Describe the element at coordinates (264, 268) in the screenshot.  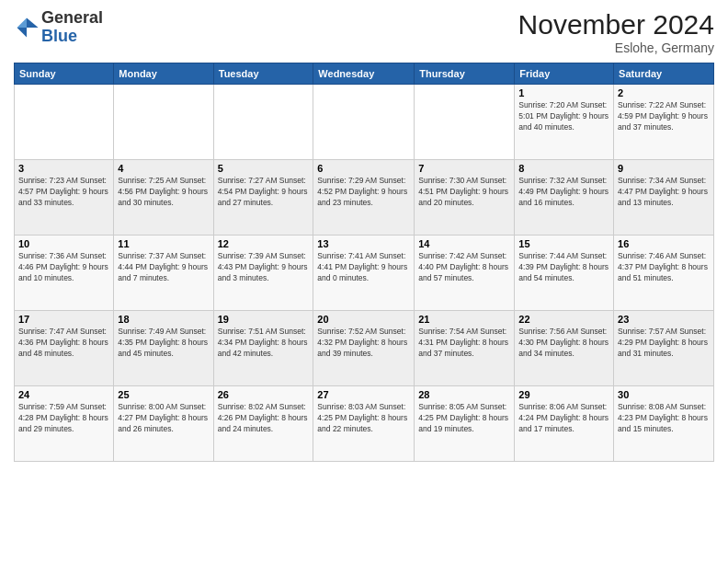
I see `day-info: Sunrise: 7:39 AM Sunset: 4:43 PM Dayligh…` at that location.